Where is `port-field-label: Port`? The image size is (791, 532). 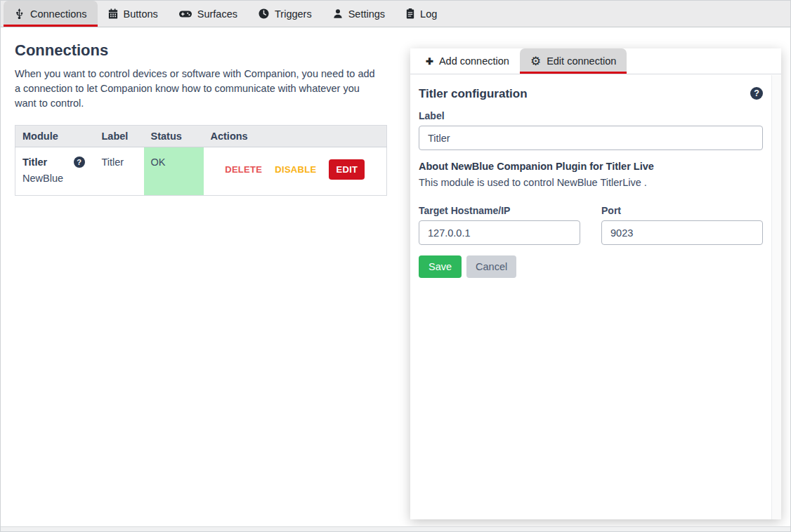
port-field-label: Port is located at coordinates (682, 211).